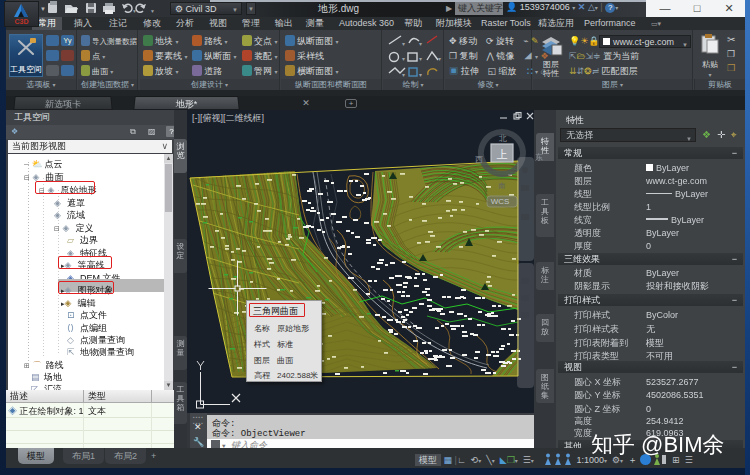  What do you see at coordinates (502, 138) in the screenshot?
I see `svg-text: 北` at bounding box center [502, 138].